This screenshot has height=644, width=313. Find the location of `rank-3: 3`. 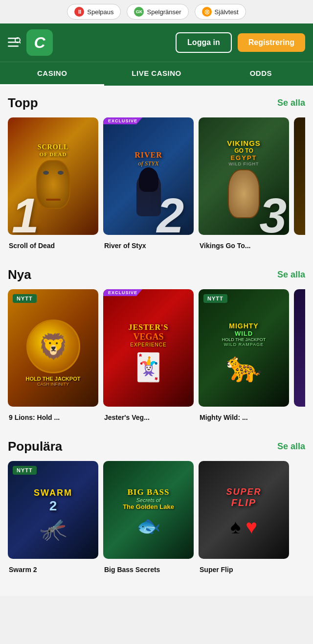

rank-3: 3 is located at coordinates (273, 213).